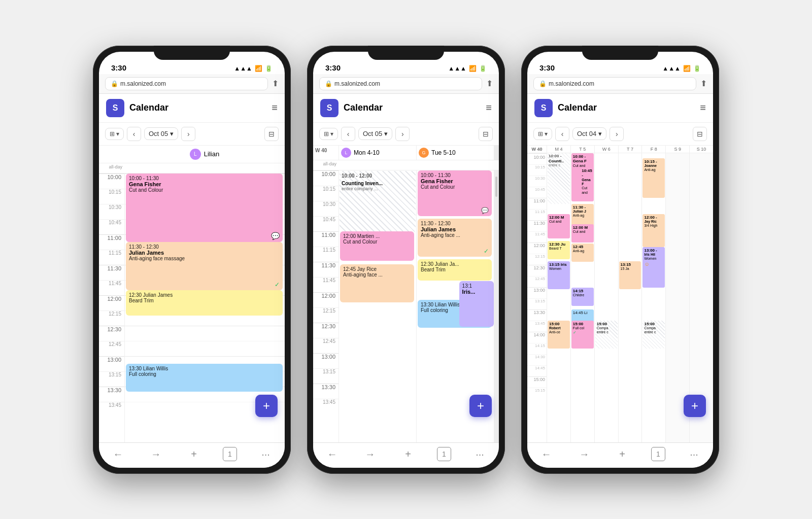  I want to click on view-toggle-3: ⊞ ▾, so click(543, 134).